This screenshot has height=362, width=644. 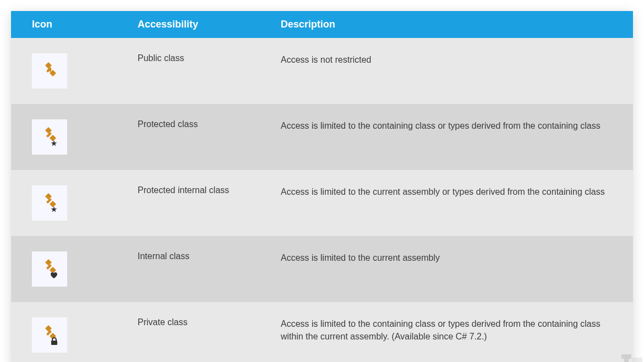 What do you see at coordinates (198, 71) in the screenshot?
I see `cell-accessibility: Public class` at bounding box center [198, 71].